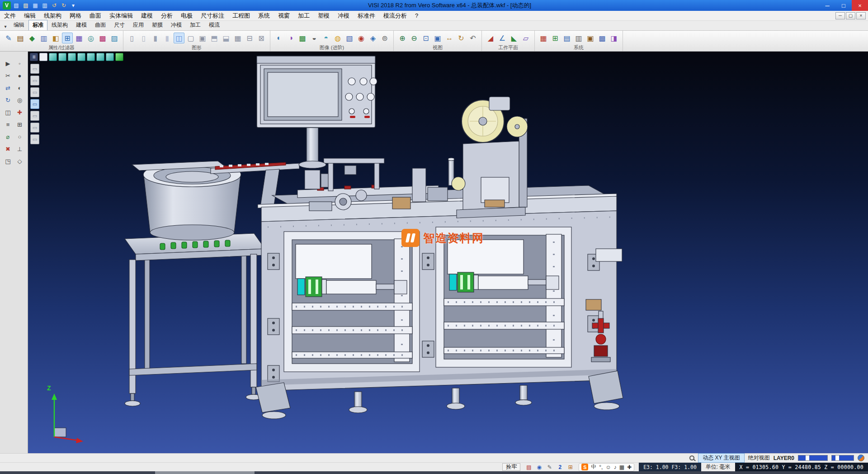 The width and height of the screenshot is (868, 474). What do you see at coordinates (861, 16) in the screenshot?
I see `mdi-close-button: ×` at bounding box center [861, 16].